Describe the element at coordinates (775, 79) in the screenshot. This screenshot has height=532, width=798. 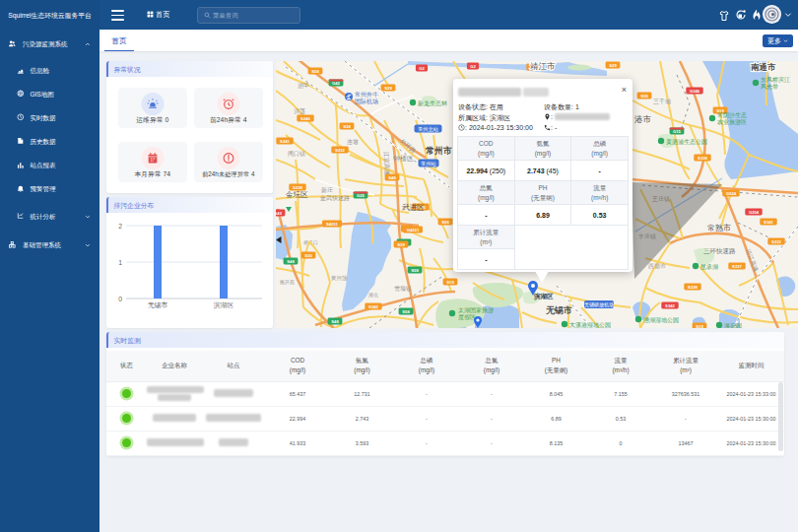
I see `svg-text: 东风桥滨江` at that location.